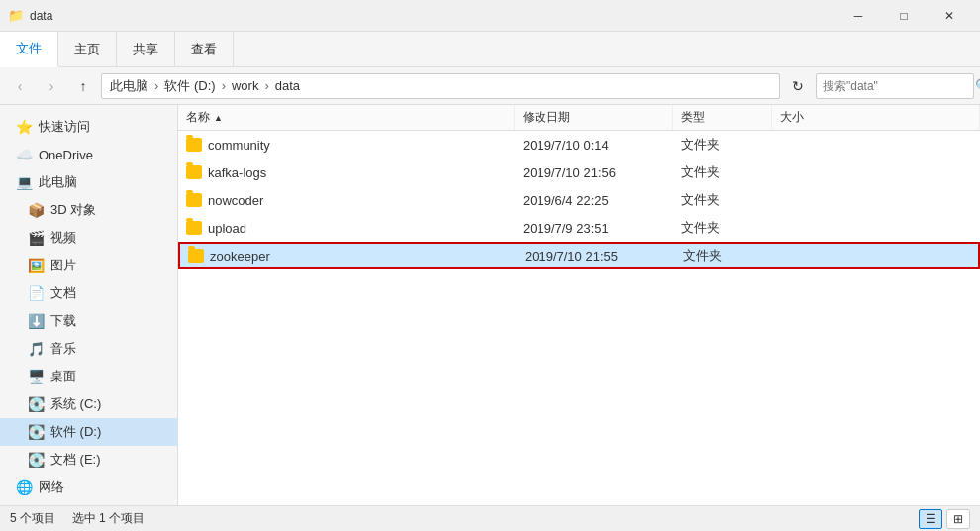 This screenshot has height=531, width=980. Describe the element at coordinates (490, 16) in the screenshot. I see `title-bar: 📁 data ─ □ ✕` at that location.